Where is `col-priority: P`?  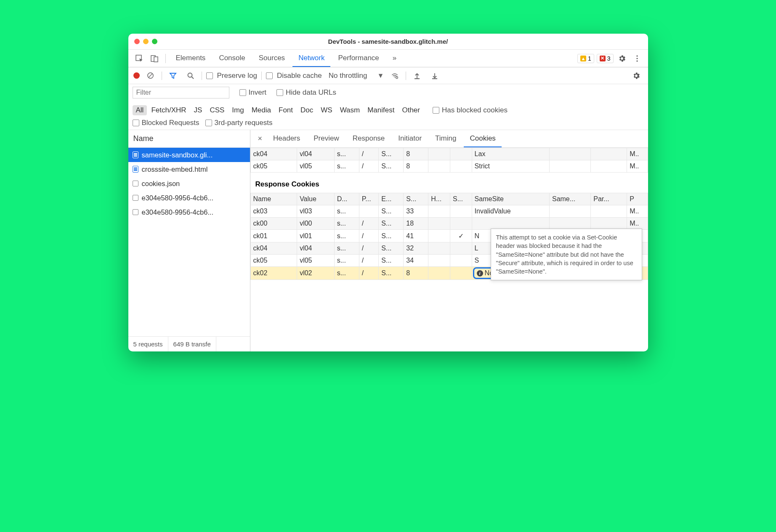
col-priority: P is located at coordinates (637, 200).